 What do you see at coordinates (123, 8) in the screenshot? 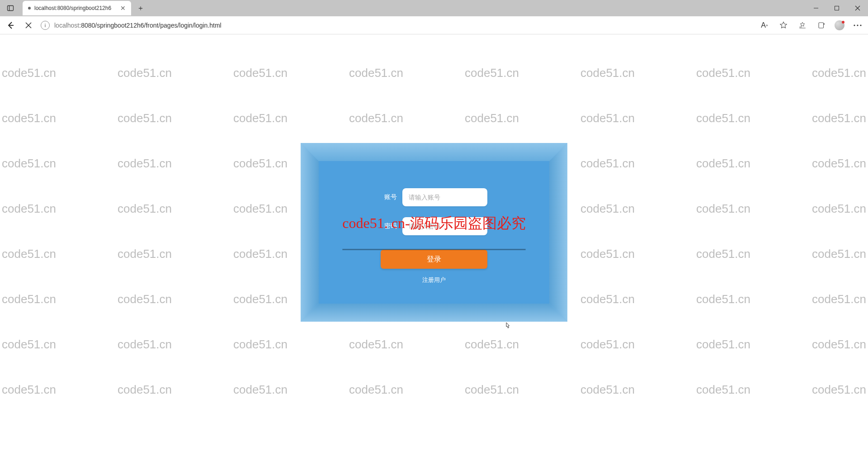
I see `close-tab-icon: ✕` at bounding box center [123, 8].